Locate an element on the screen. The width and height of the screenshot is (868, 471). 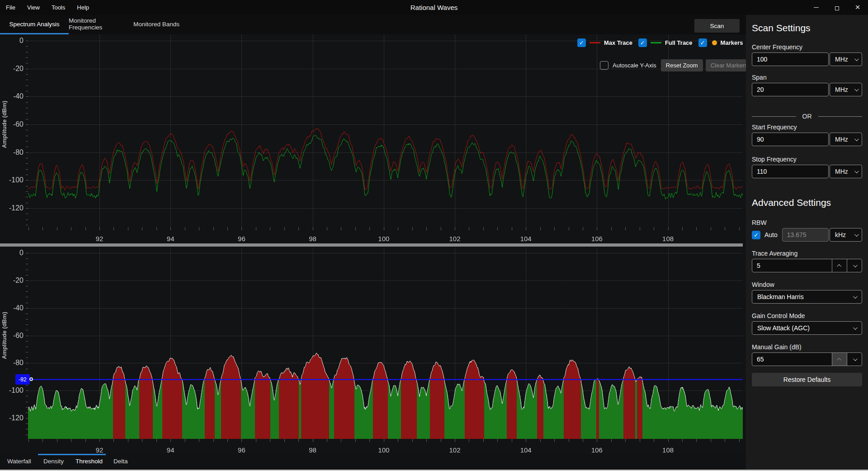
threshold-badge: -92 is located at coordinates (23, 379).